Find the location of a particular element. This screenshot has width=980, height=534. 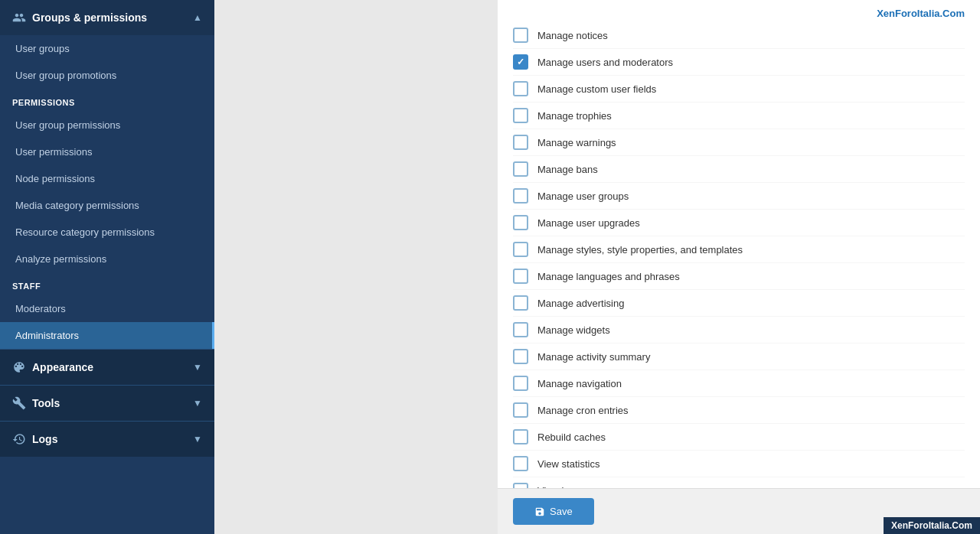

checkbox-view-logs is located at coordinates (521, 485).